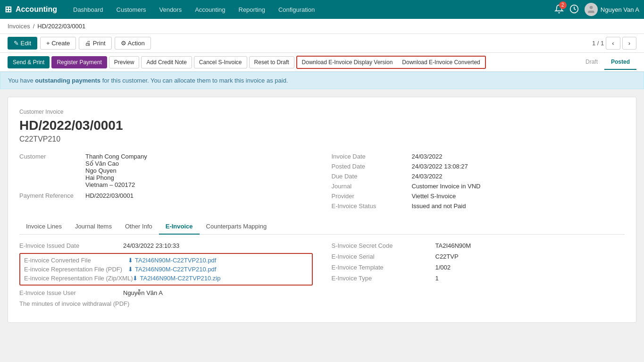 Image resolution: width=644 pixels, height=362 pixels. Describe the element at coordinates (322, 9) in the screenshot. I see `top-navigation: ⊞ Accounting Dashboard Customers Vendors…` at that location.